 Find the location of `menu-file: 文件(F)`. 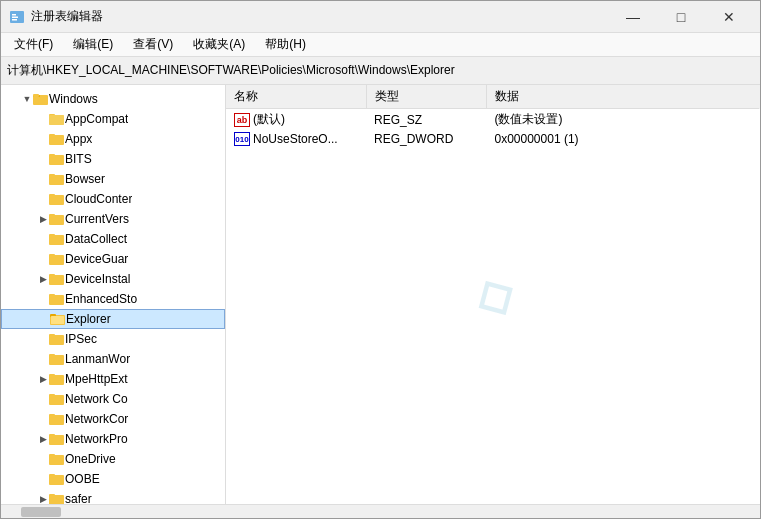

menu-file: 文件(F) is located at coordinates (34, 44).